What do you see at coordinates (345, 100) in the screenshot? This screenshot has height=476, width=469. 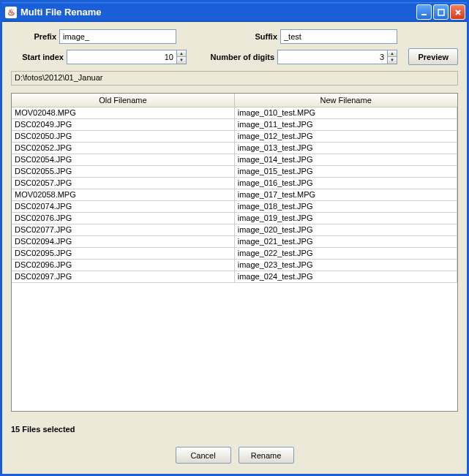 I see `col-new-filename: New Filename` at bounding box center [345, 100].